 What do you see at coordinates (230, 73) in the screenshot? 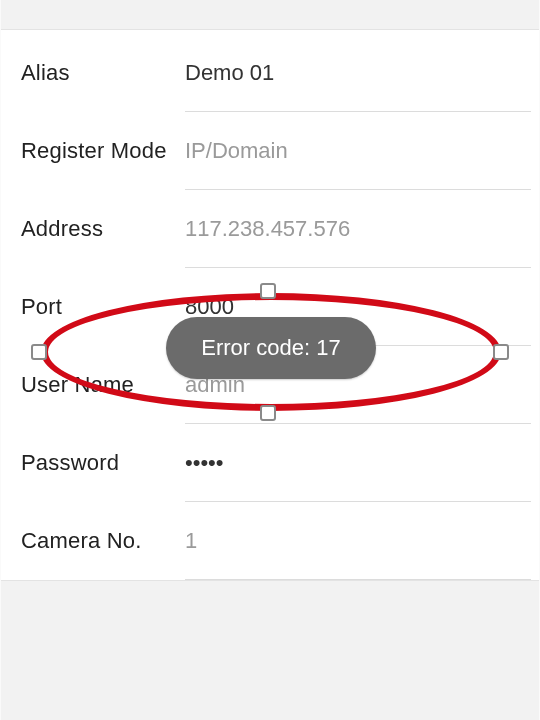
I see `value-alias: Demo 01` at bounding box center [230, 73].